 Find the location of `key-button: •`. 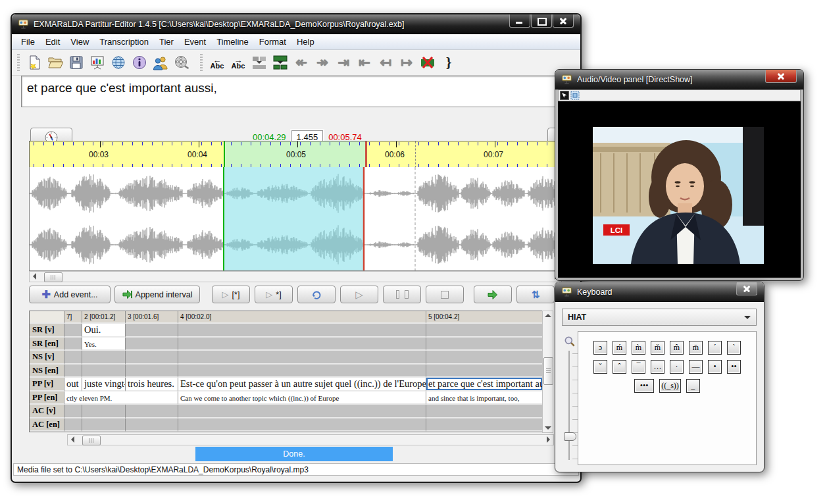

key-button: • is located at coordinates (714, 367).